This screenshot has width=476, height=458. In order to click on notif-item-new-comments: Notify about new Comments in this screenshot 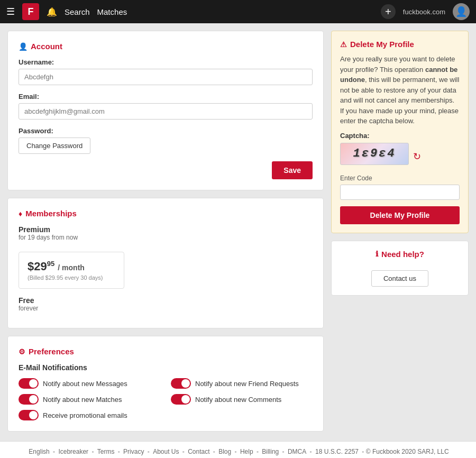, I will do `click(242, 399)`.